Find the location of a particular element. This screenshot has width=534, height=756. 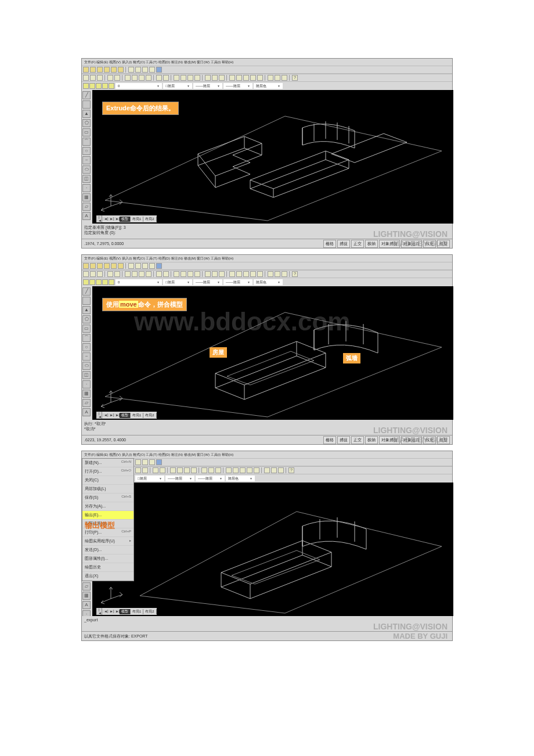

preview-icon is located at coordinates (117, 274).